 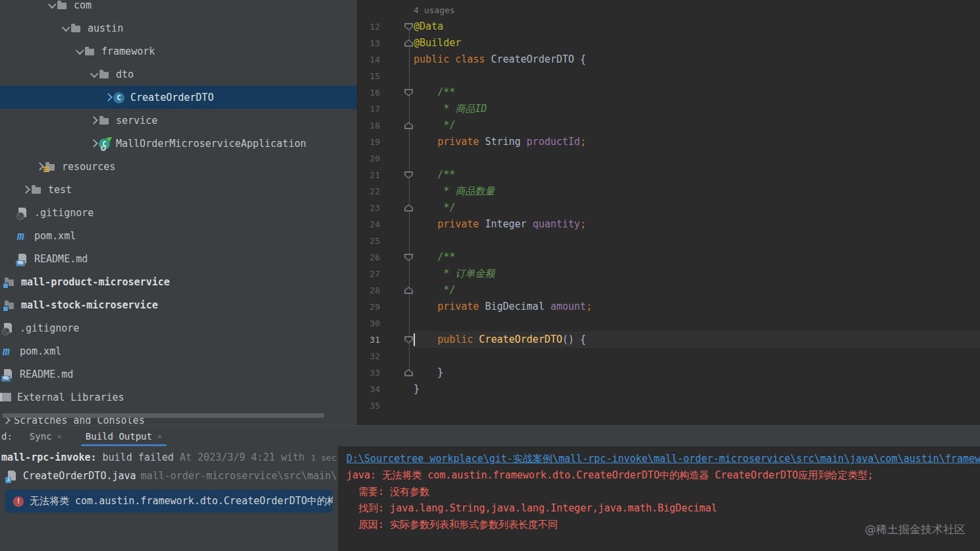 I want to click on console-file-link: D:\Sourcetree workplace\git-实战案例\mall-rp…, so click(x=663, y=459).